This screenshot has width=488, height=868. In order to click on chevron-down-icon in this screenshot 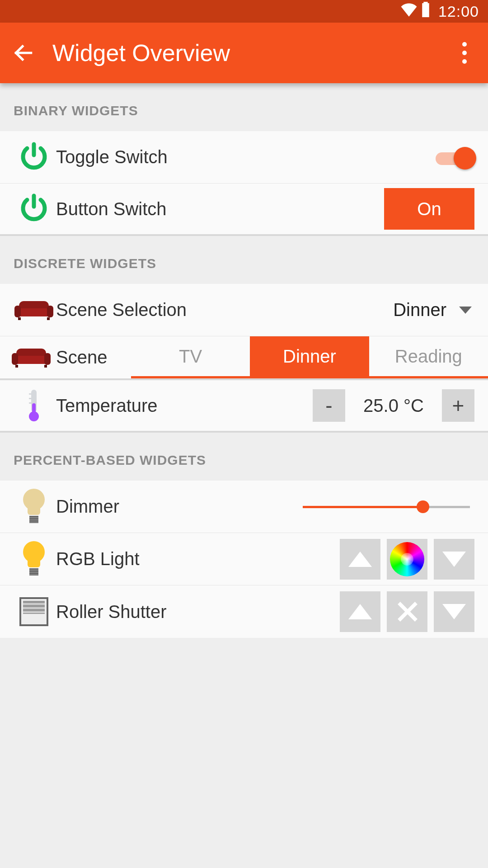, I will do `click(465, 310)`.